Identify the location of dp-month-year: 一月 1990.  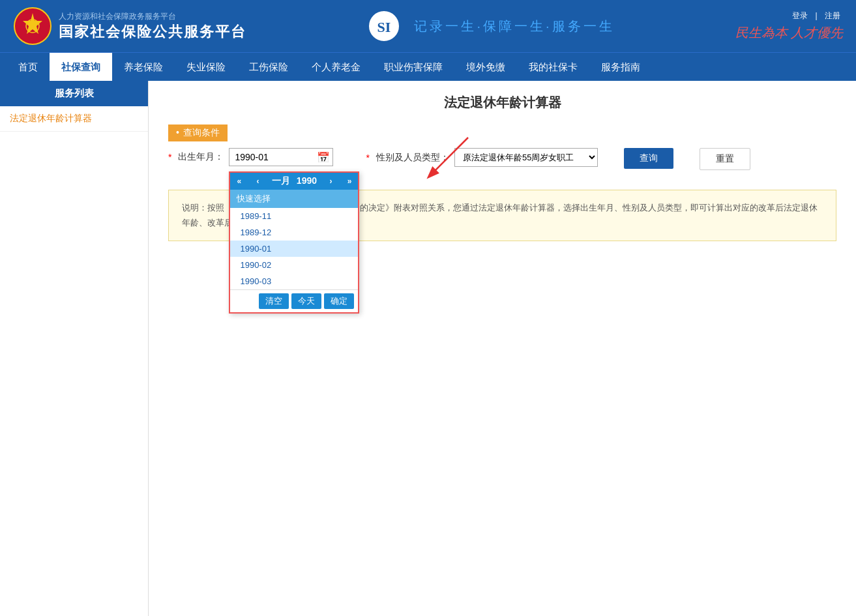
(295, 181).